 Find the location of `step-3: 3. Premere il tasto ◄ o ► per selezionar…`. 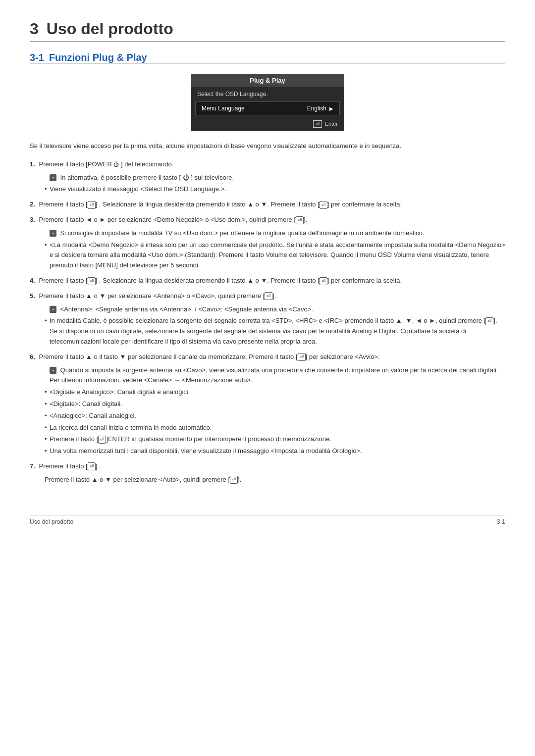

step-3: 3. Premere il tasto ◄ o ► per selezionar… is located at coordinates (268, 243).